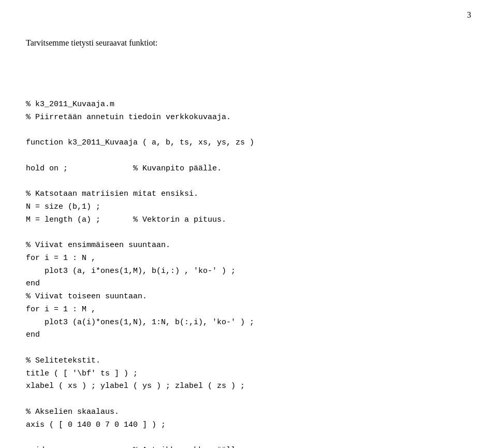 The height and width of the screenshot is (448, 497). I want to click on code-line: plot3 (a(i)*ones(1,N), 1:N, b(:,i), 'ko-…, so click(248, 323).